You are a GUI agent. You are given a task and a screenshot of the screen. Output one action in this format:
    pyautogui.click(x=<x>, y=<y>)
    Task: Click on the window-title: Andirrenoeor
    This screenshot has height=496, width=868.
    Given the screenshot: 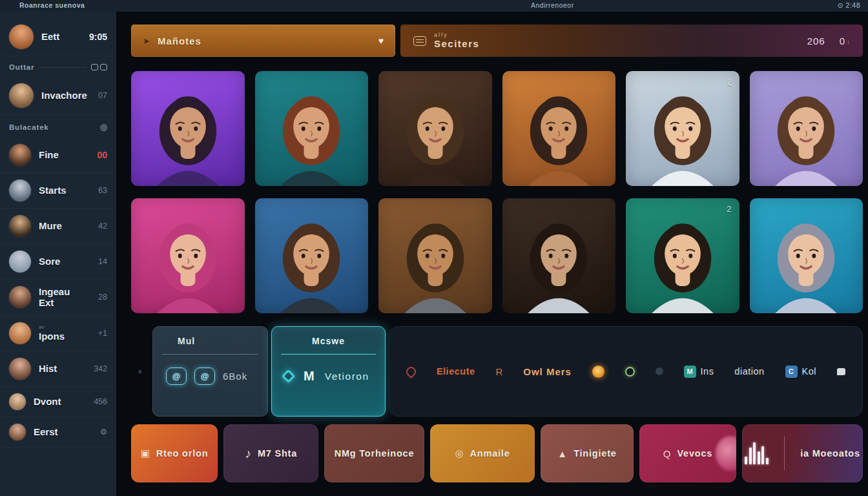 What is the action you would take?
    pyautogui.click(x=553, y=5)
    